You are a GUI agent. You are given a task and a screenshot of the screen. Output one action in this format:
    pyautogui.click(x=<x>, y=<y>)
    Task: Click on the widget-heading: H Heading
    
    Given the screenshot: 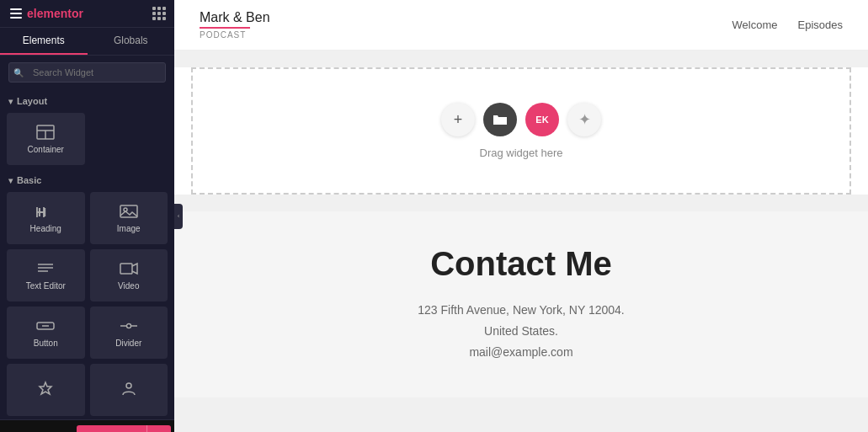 What is the action you would take?
    pyautogui.click(x=45, y=218)
    